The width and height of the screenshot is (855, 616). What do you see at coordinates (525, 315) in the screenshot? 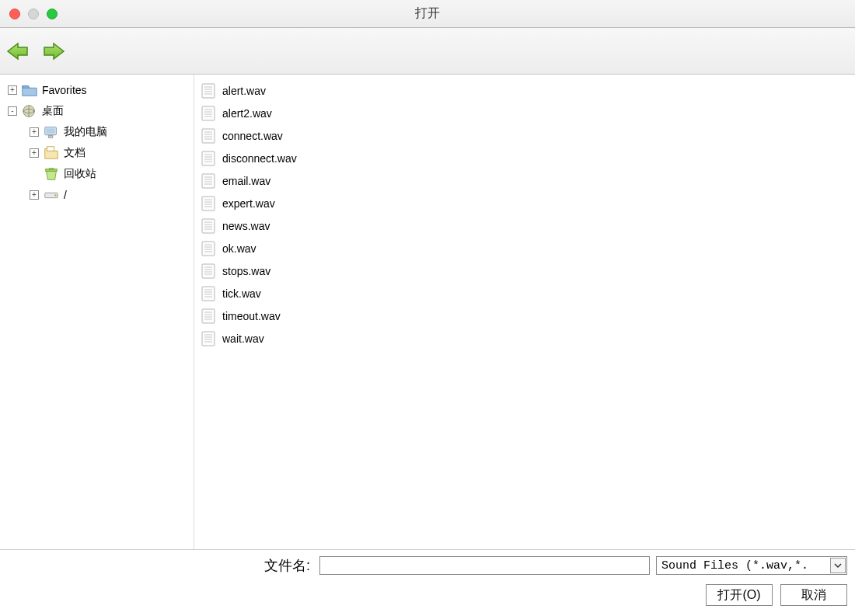
I see `file-item: timeout.wav` at bounding box center [525, 315].